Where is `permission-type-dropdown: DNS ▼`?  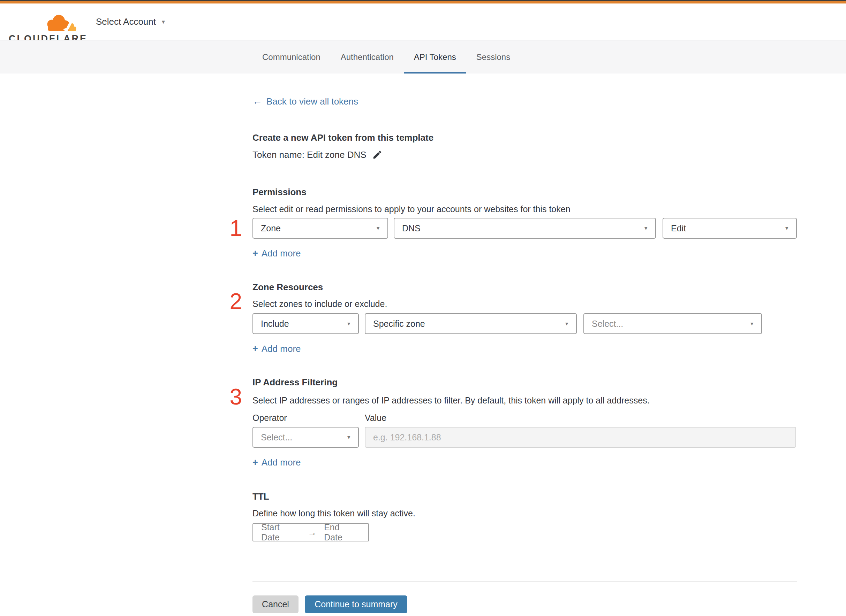 permission-type-dropdown: DNS ▼ is located at coordinates (525, 228).